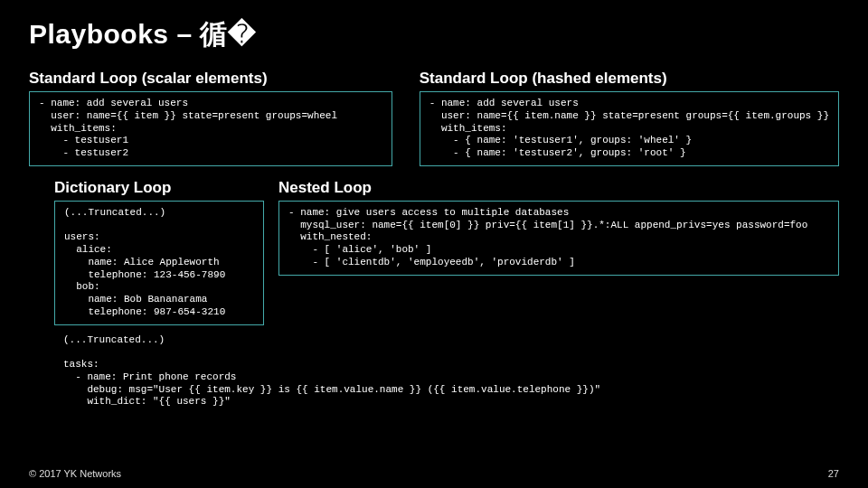  I want to click on page-number: 27, so click(834, 474).